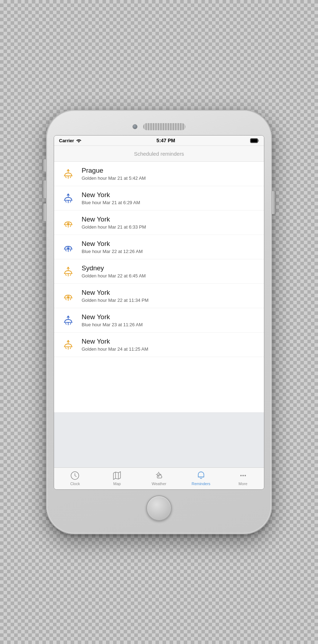 The image size is (318, 644). What do you see at coordinates (70, 141) in the screenshot?
I see `status-left: Carrier` at bounding box center [70, 141].